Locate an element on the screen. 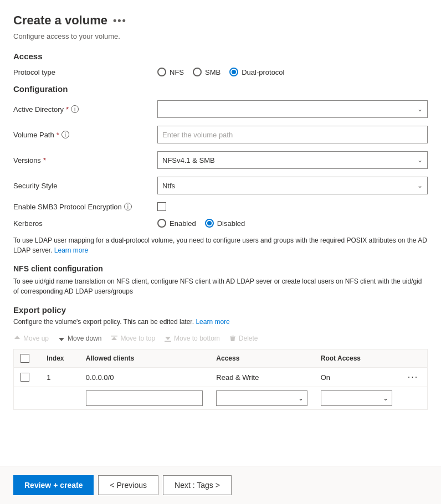 This screenshot has width=441, height=504. previous-button: < Previous is located at coordinates (129, 485).